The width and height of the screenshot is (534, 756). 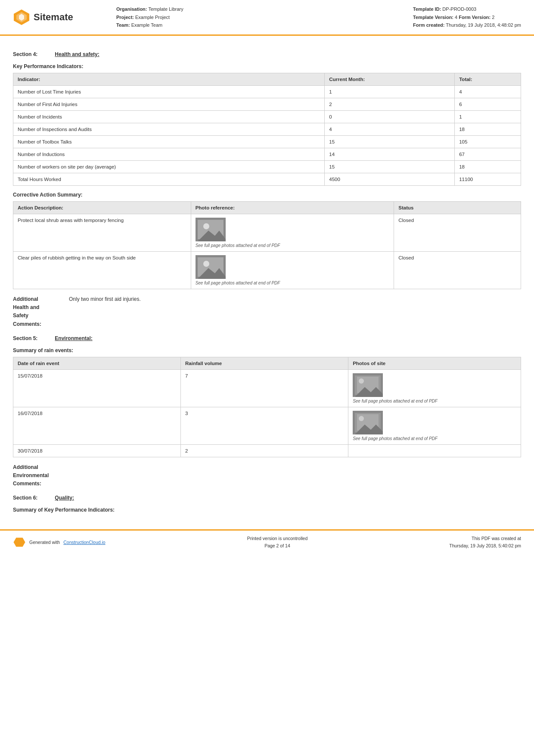 What do you see at coordinates (267, 271) in the screenshot?
I see `table-row: Clear piles of rubbish getting in the wa…` at bounding box center [267, 271].